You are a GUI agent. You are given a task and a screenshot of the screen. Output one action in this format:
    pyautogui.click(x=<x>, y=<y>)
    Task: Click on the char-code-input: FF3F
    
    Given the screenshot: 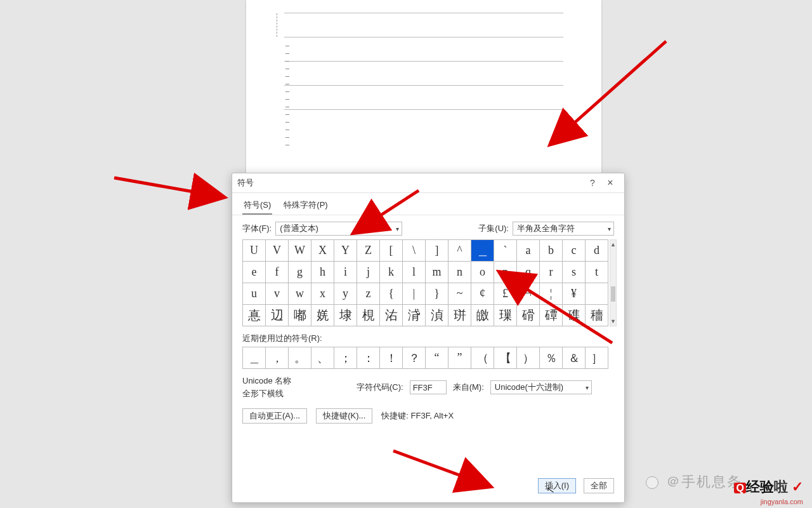 What is the action you would take?
    pyautogui.click(x=428, y=387)
    